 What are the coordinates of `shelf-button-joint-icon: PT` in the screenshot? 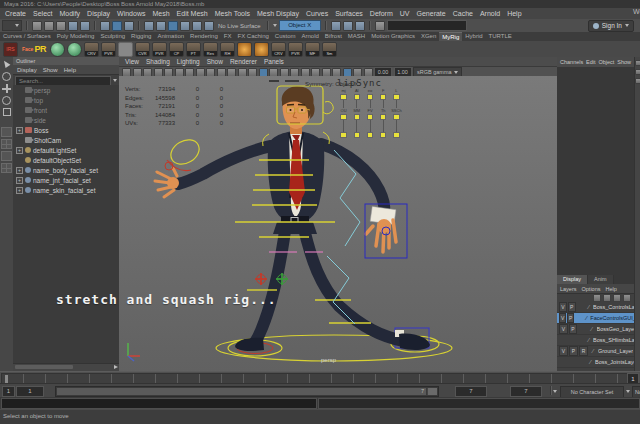 It's located at (194, 50).